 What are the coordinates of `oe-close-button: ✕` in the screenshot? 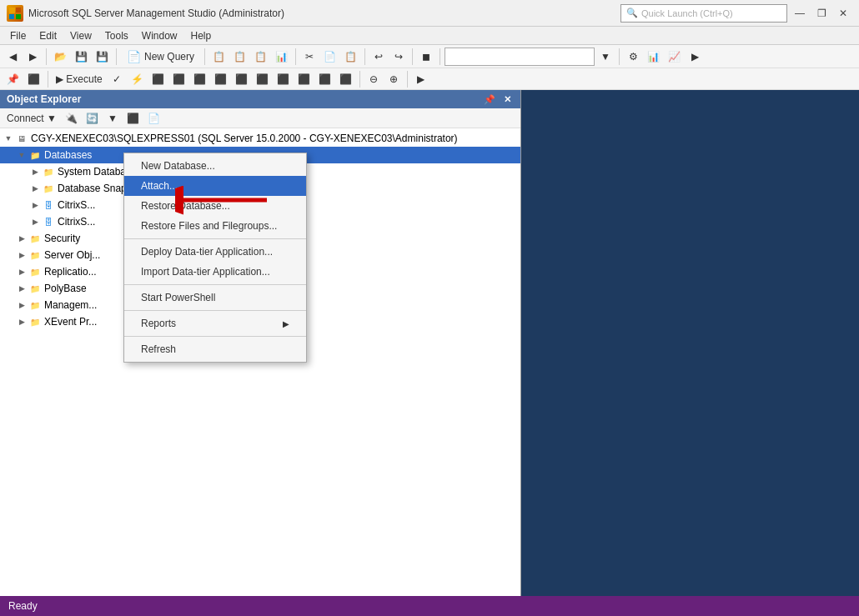 It's located at (507, 100).